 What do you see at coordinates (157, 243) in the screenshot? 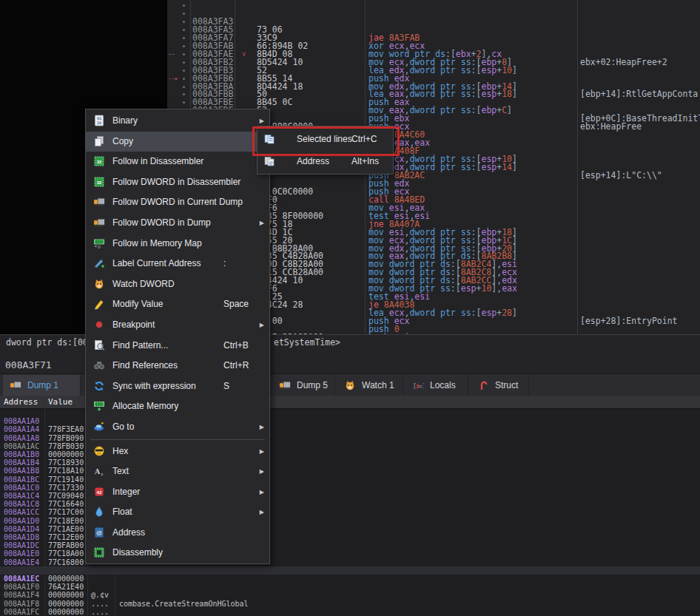
I see `menu-item-label: Follow in Memory Map` at bounding box center [157, 243].